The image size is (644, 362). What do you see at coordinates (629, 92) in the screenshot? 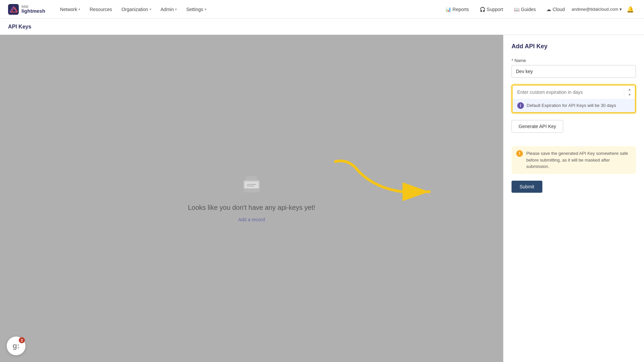
I see `expiration-spinners: ▲ ▼` at bounding box center [629, 92].